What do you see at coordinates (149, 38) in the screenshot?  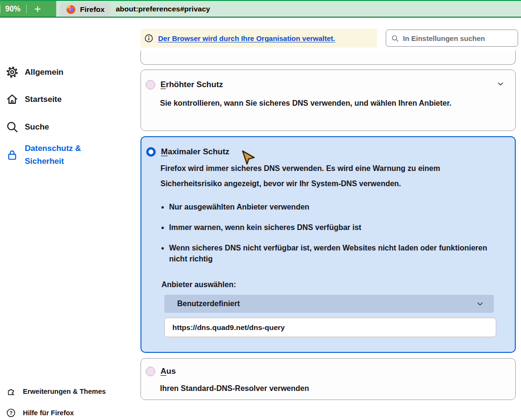 I see `info-icon` at bounding box center [149, 38].